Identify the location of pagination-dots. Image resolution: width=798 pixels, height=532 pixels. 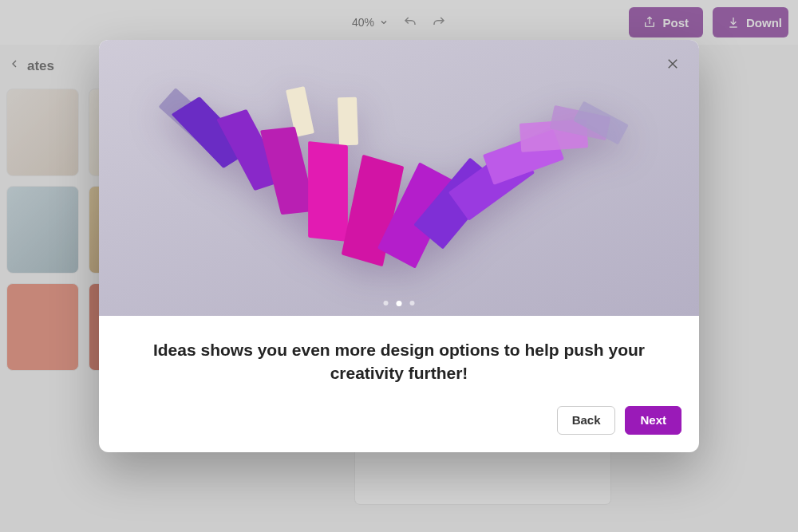
(399, 303).